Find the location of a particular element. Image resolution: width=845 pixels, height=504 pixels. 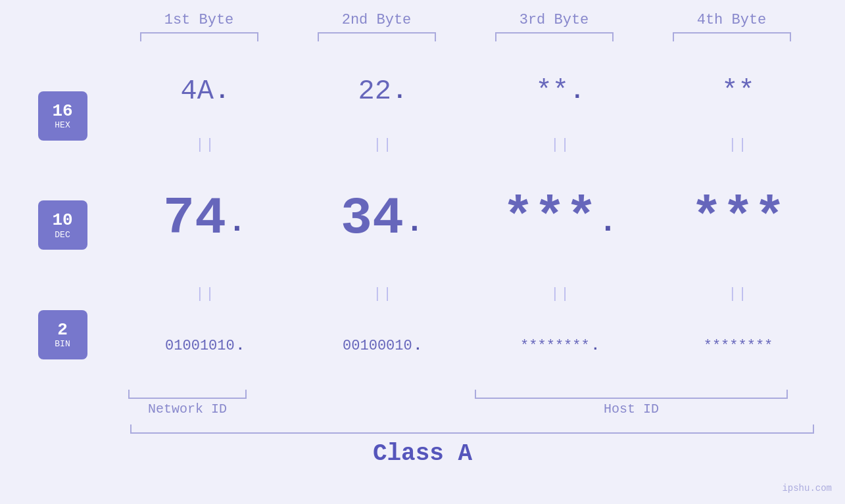

bin-cell-3: ******** . is located at coordinates (561, 346).